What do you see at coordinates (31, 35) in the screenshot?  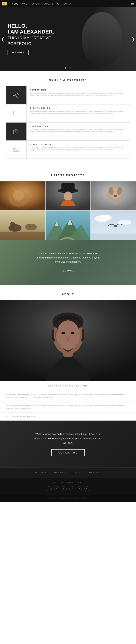 I see `hero-greeting: HELLO, I AM ALEXANDER. THIS IS MY CREATI…` at bounding box center [31, 35].